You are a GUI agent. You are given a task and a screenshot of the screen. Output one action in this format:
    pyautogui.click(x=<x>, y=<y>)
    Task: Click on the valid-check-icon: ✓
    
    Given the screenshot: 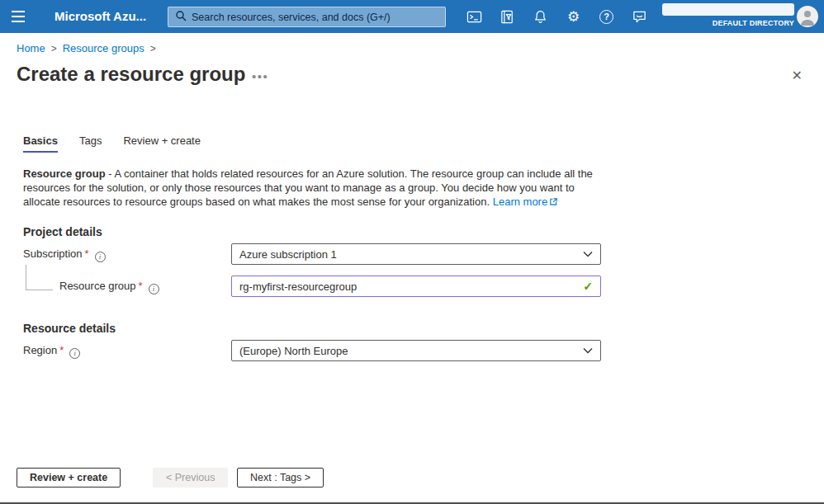 What is the action you would take?
    pyautogui.click(x=588, y=286)
    